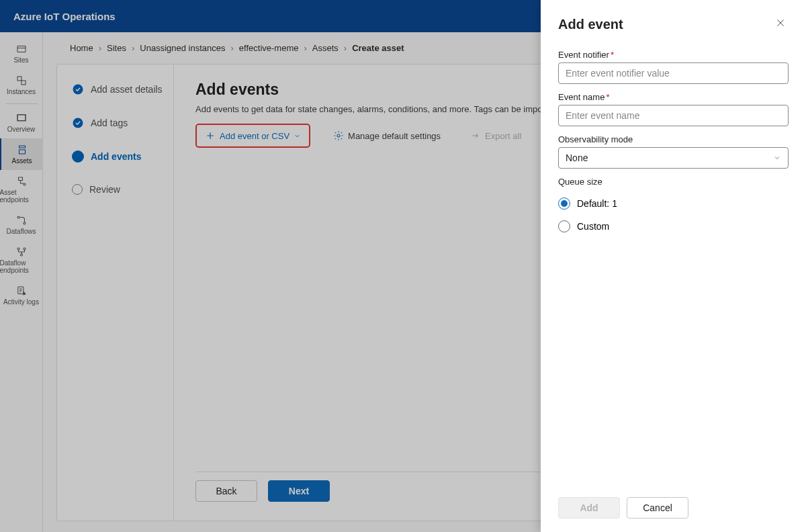 Image resolution: width=806 pixels, height=532 pixels. Describe the element at coordinates (780, 23) in the screenshot. I see `close-icon` at that location.